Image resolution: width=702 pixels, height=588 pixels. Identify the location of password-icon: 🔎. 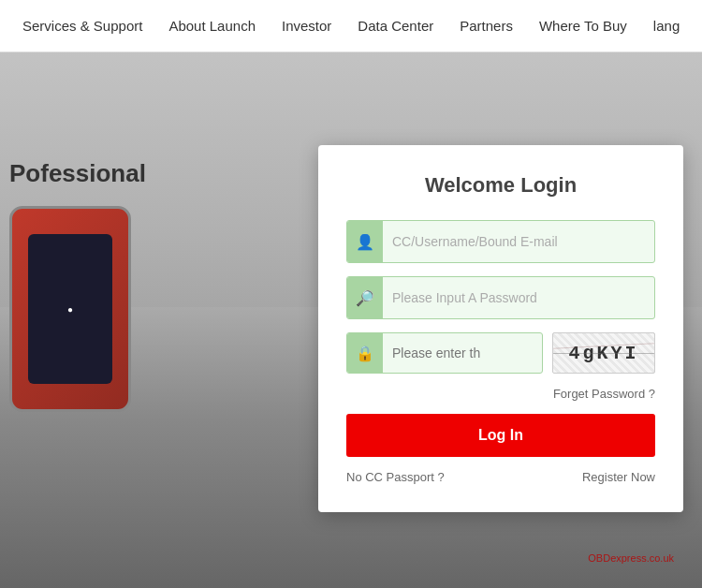
(365, 298).